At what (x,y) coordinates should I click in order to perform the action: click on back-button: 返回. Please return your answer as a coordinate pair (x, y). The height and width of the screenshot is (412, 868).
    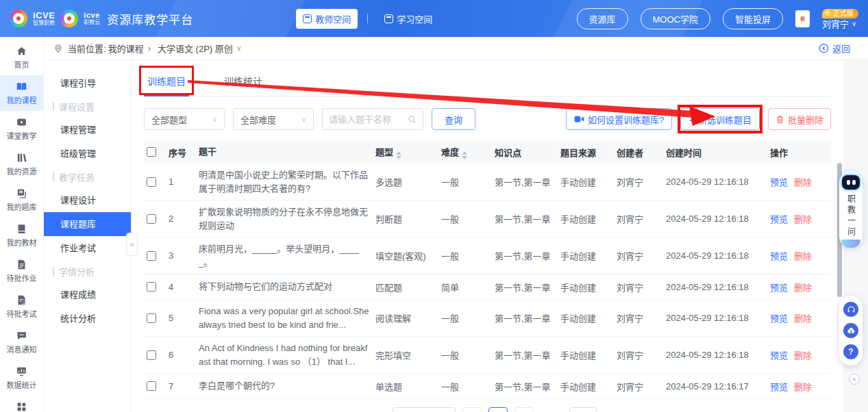
    Looking at the image, I should click on (834, 48).